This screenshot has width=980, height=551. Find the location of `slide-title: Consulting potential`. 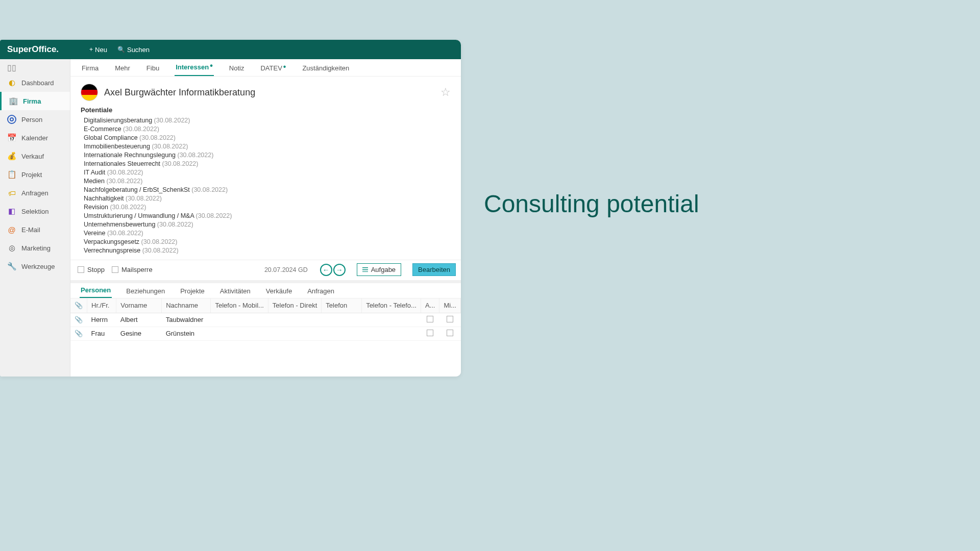

slide-title: Consulting potential is located at coordinates (592, 204).